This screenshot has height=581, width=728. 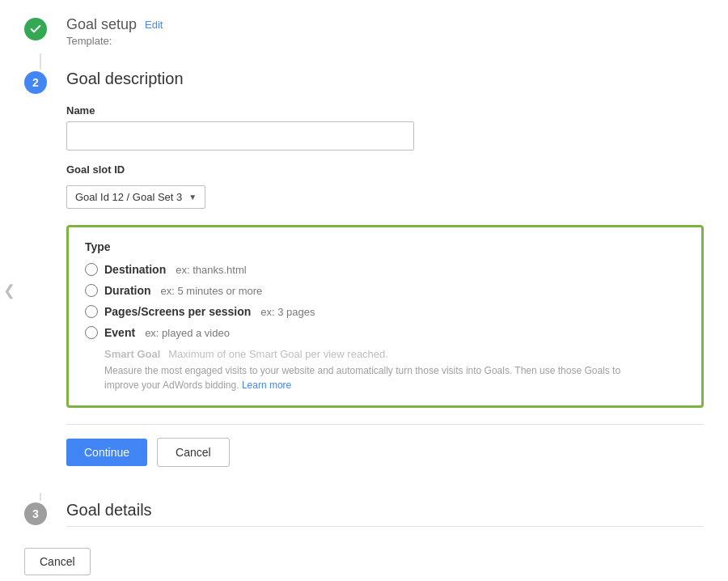 What do you see at coordinates (178, 312) in the screenshot?
I see `radio-label-pages: Pages/Screens per session` at bounding box center [178, 312].